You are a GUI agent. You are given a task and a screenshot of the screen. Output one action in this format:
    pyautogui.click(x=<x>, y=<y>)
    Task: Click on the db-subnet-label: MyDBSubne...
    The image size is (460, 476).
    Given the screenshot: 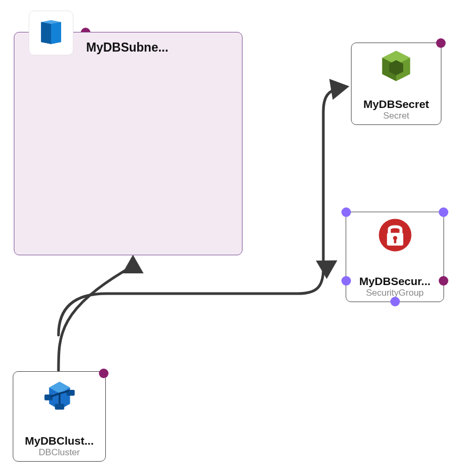 What is the action you would take?
    pyautogui.click(x=128, y=48)
    